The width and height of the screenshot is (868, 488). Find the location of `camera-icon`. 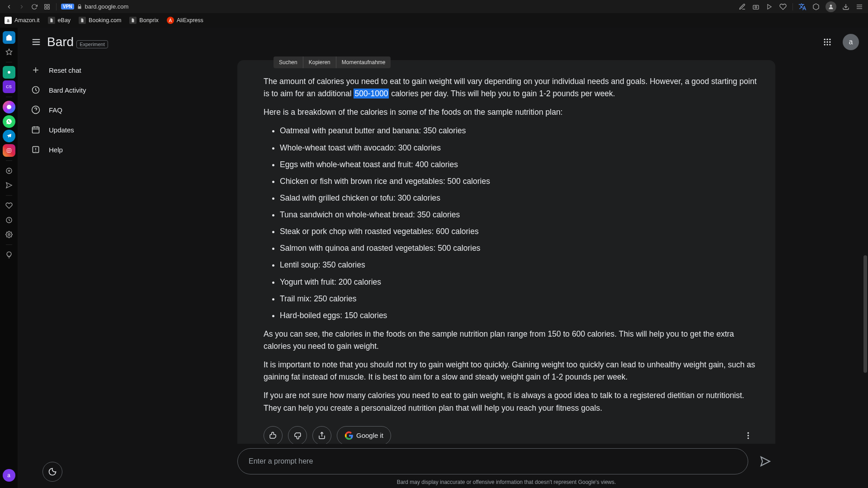

camera-icon is located at coordinates (756, 7).